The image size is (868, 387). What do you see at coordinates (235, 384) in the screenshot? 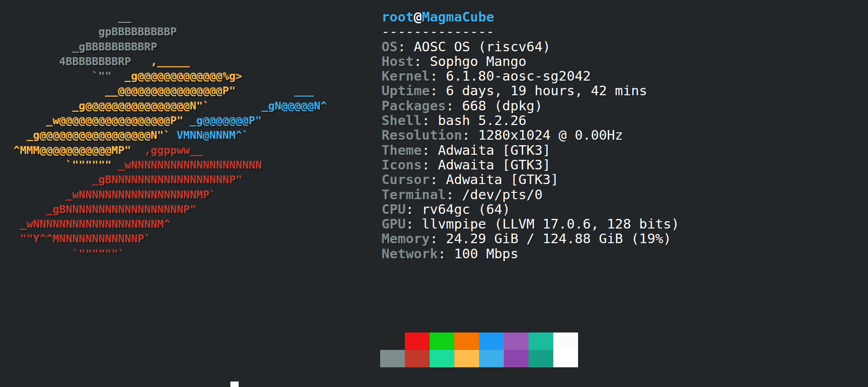
I see `terminal-cursor` at bounding box center [235, 384].